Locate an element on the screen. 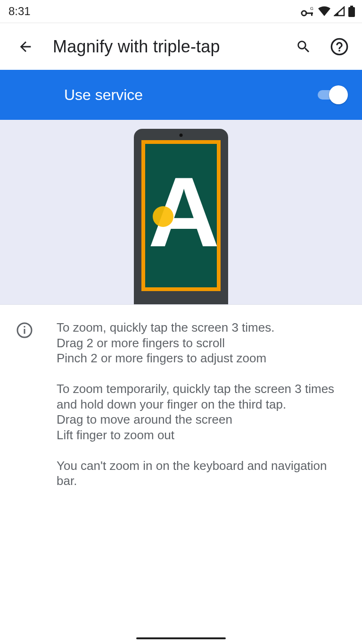 This screenshot has height=644, width=362. app-bar: Magnify with triple-tap is located at coordinates (181, 46).